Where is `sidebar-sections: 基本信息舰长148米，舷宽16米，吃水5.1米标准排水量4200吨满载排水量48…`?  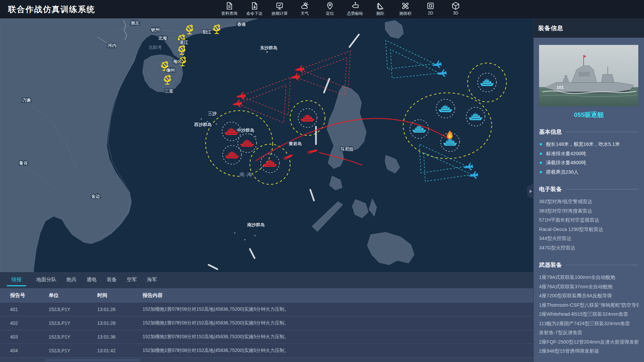
sidebar-sections: 基本信息舰长148米，舷宽16米，吃水5.1米标准排水量4200吨满载排水量48… is located at coordinates (589, 242).